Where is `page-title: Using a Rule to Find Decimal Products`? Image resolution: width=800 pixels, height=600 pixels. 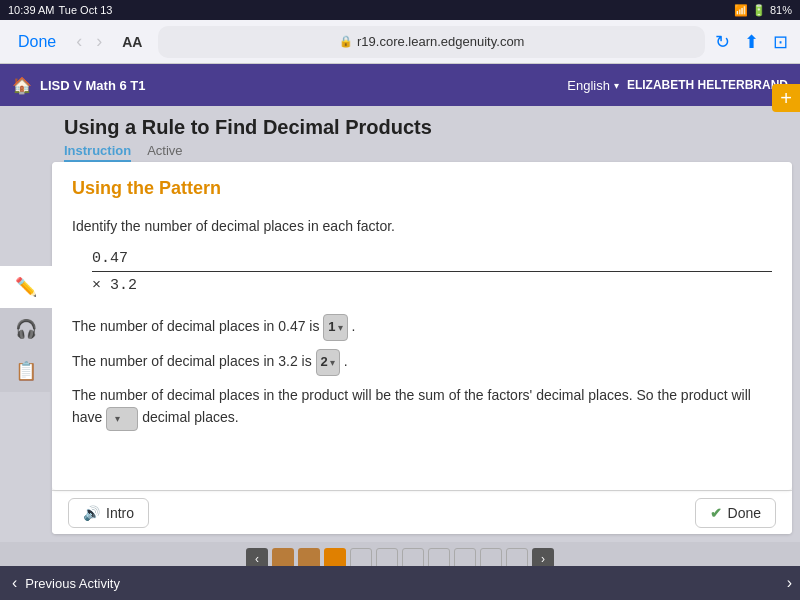 page-title: Using a Rule to Find Decimal Products is located at coordinates (416, 128).